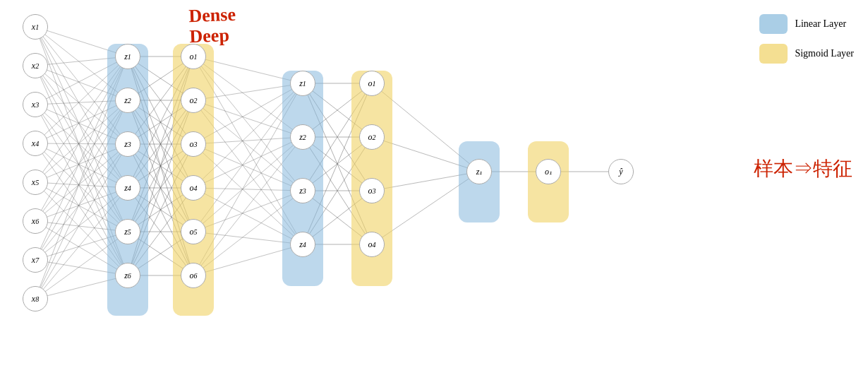  What do you see at coordinates (803, 169) in the screenshot?
I see `annotation-label: 样本⇒特征` at bounding box center [803, 169].